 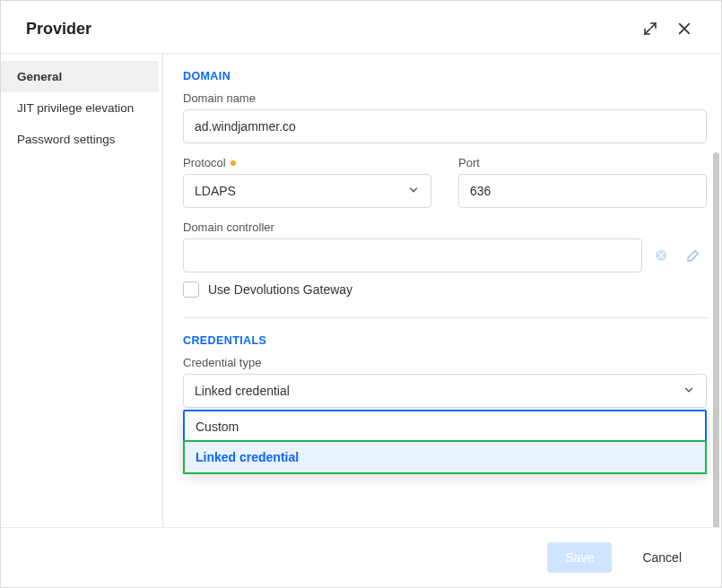 I want to click on sidebar-item-password-settings: Password settings, so click(x=80, y=140).